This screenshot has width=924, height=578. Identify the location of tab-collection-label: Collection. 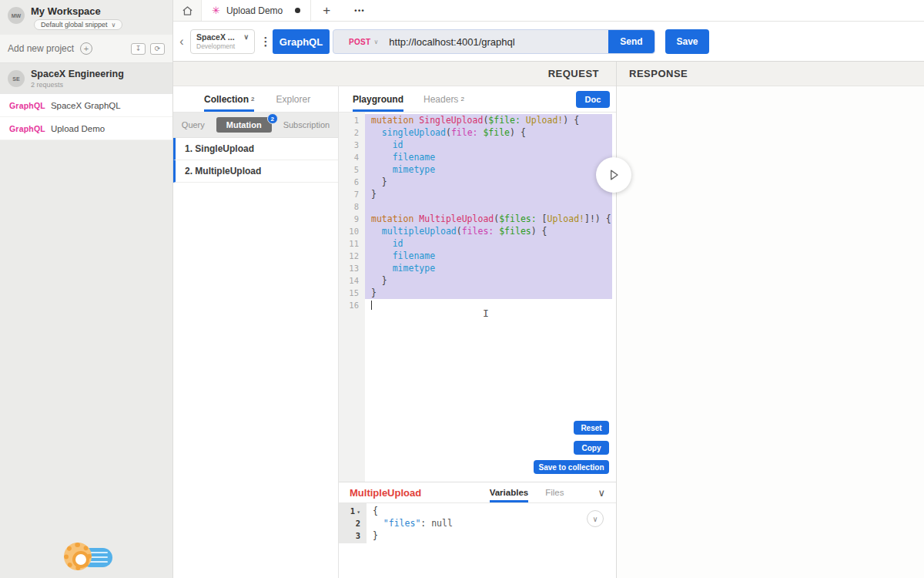
(226, 99).